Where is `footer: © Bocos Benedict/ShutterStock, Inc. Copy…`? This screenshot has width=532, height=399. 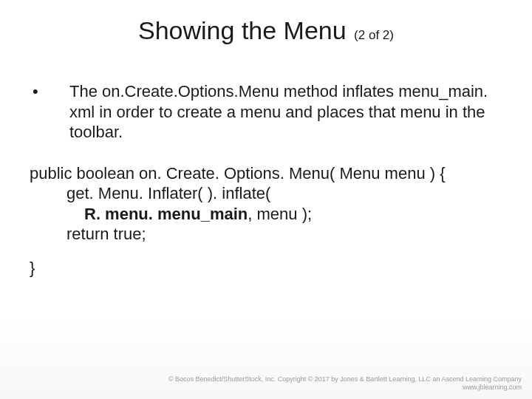
footer: © Bocos Benedict/ShutterStock, Inc. Copy… is located at coordinates (345, 384).